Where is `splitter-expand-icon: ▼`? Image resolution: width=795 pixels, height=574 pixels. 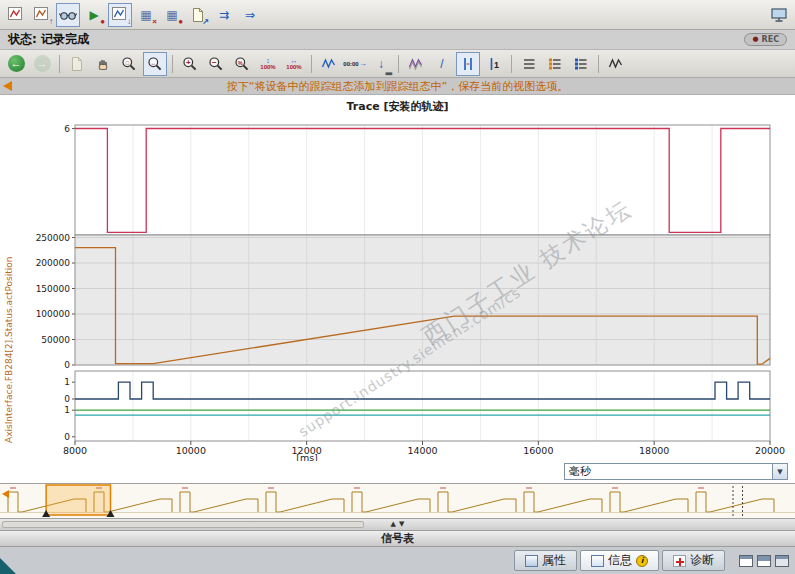 splitter-expand-icon: ▼ is located at coordinates (402, 524).